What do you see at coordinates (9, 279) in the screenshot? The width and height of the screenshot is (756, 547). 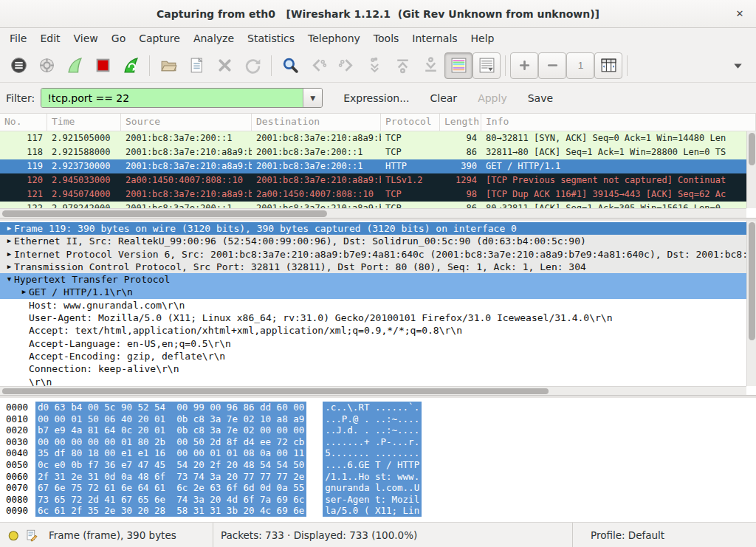 I see `expander-open-icon: ▼` at bounding box center [9, 279].